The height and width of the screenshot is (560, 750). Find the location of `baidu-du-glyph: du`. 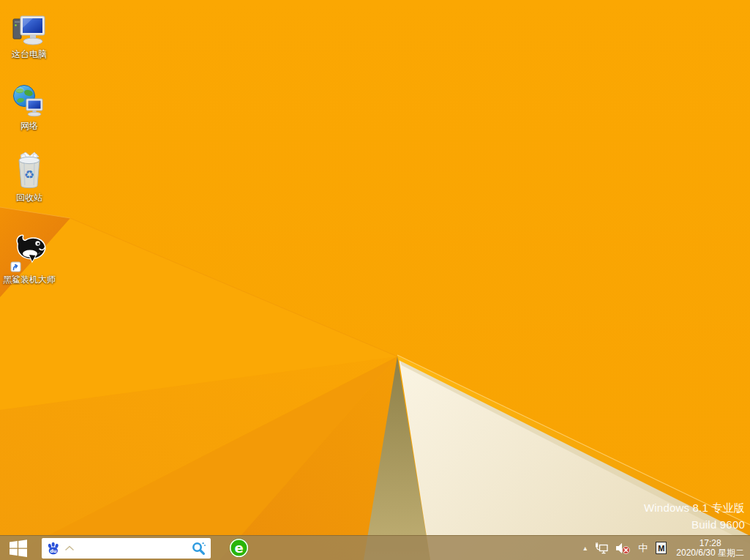

baidu-du-glyph: du is located at coordinates (53, 550).